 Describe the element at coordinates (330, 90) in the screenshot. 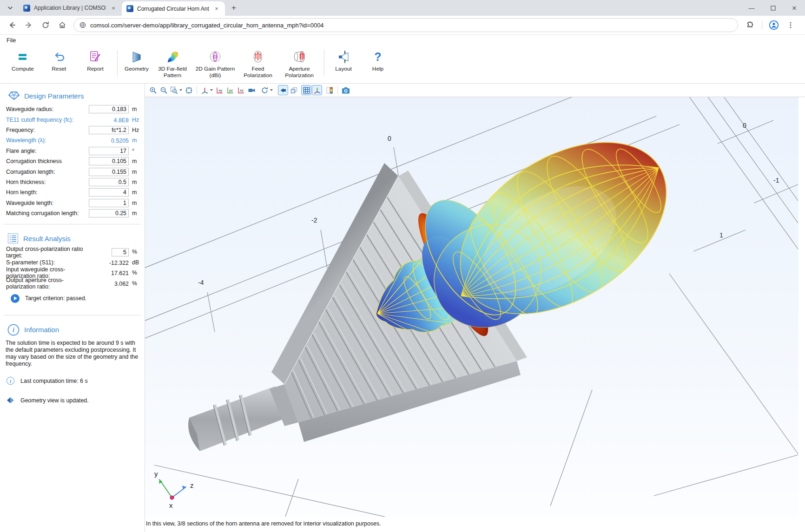

I see `color-legend-toggle` at that location.